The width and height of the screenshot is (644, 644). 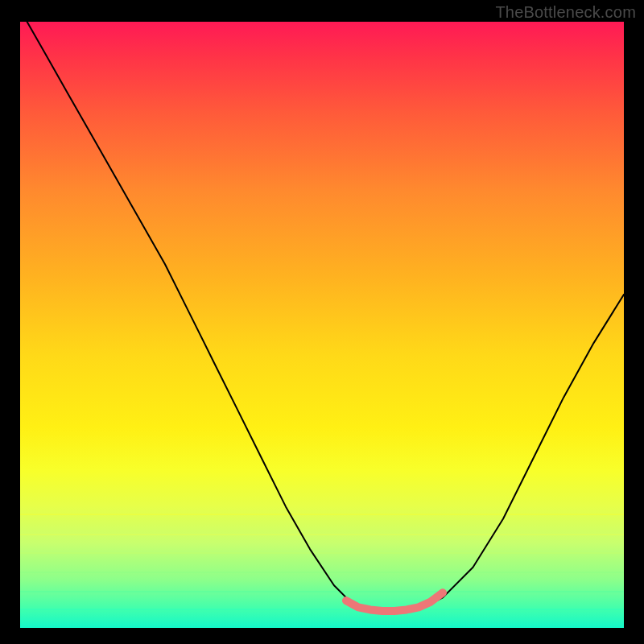 What do you see at coordinates (565, 13) in the screenshot?
I see `watermark-text: TheBottleneck.com` at bounding box center [565, 13].